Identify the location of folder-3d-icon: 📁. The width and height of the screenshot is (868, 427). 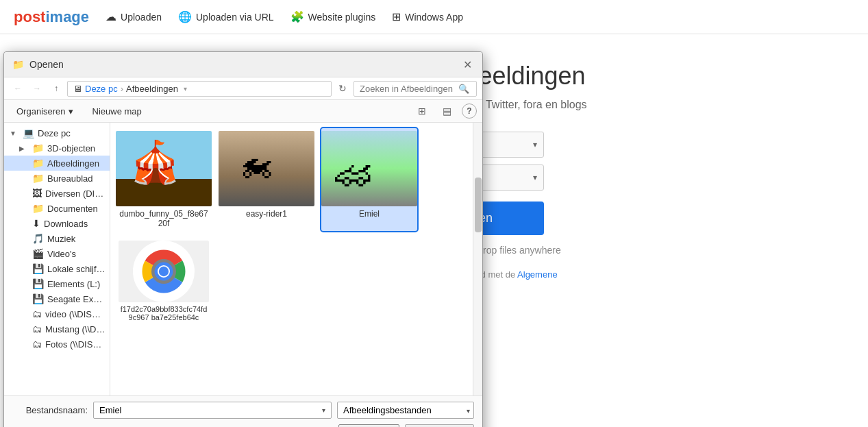
(38, 148).